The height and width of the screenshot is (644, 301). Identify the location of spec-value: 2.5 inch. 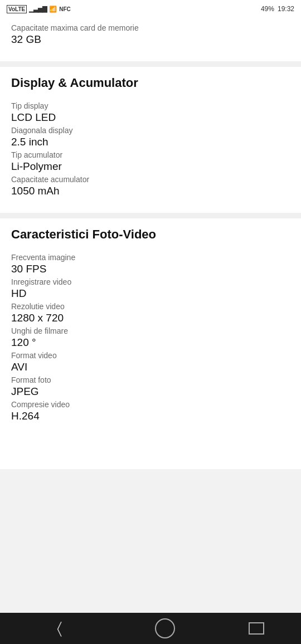
(151, 142).